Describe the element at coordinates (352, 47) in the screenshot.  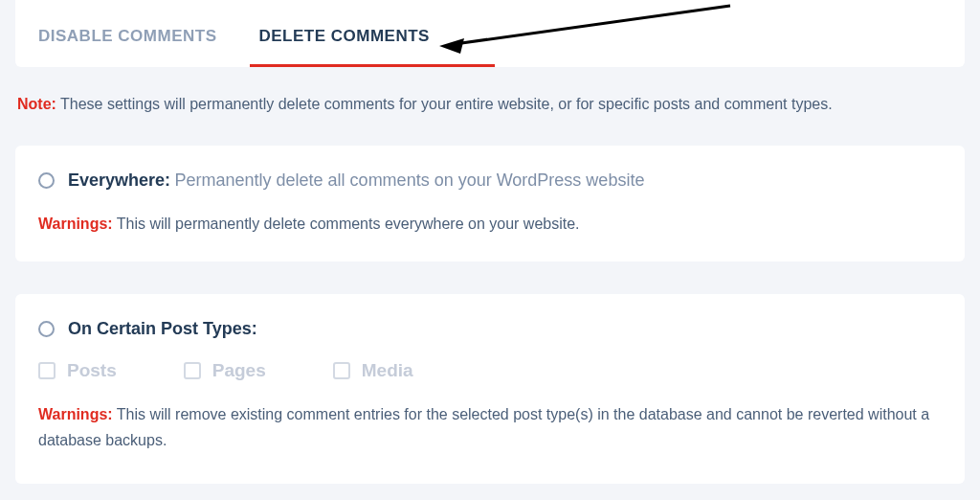
I see `tab-delete-comments: DELETE COMMENTS` at that location.